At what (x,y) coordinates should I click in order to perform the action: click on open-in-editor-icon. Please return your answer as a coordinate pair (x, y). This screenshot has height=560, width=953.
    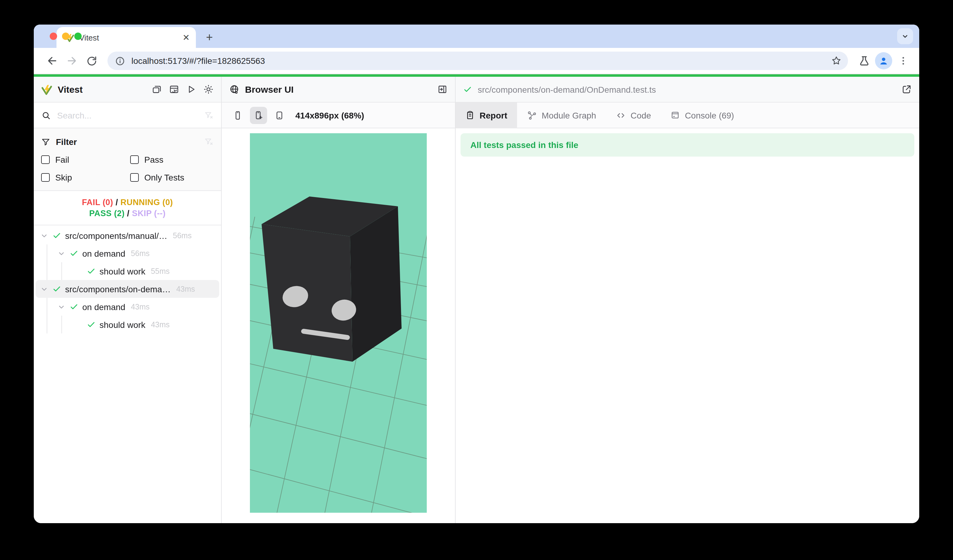
    Looking at the image, I should click on (907, 89).